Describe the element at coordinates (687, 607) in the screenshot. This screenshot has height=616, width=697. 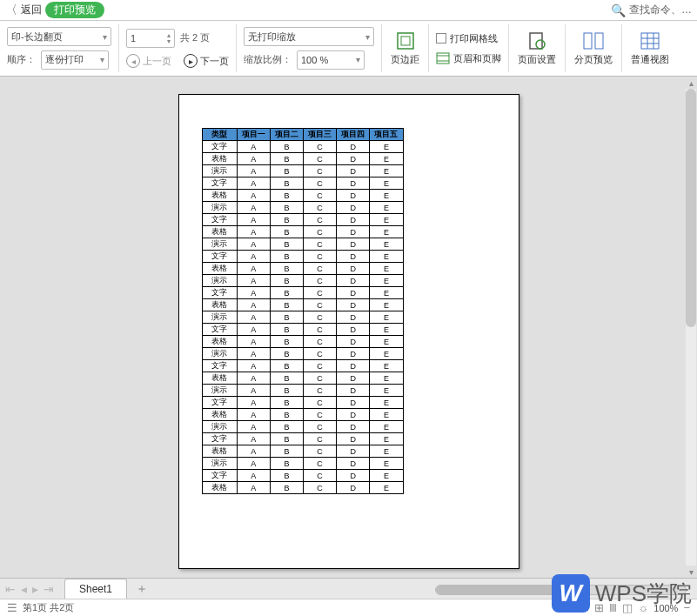
I see `zoom-out-icon: −` at that location.